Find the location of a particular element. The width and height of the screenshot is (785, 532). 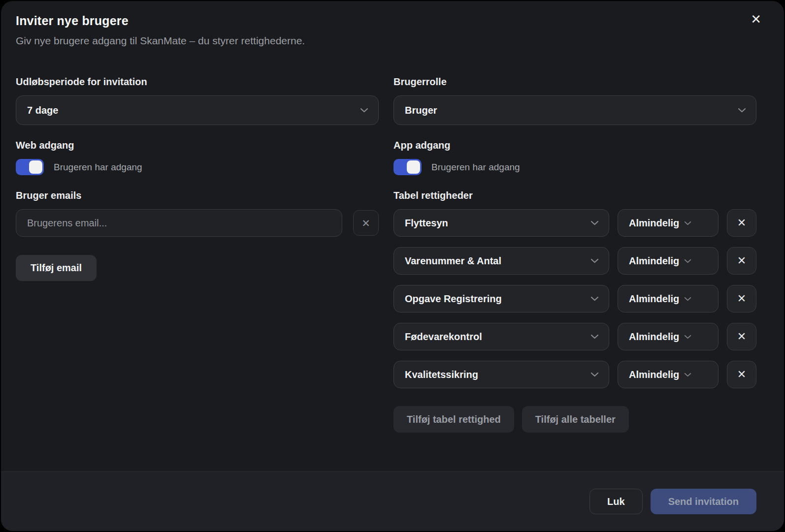

table-right-row: Flyttesyn Almindelig ✕ is located at coordinates (575, 223).